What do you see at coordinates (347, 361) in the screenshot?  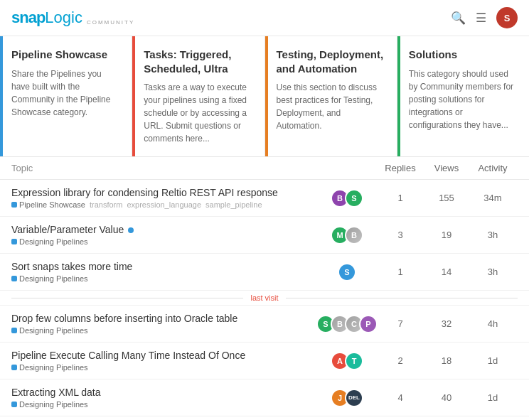 I see `avatar-group: AT` at bounding box center [347, 361].